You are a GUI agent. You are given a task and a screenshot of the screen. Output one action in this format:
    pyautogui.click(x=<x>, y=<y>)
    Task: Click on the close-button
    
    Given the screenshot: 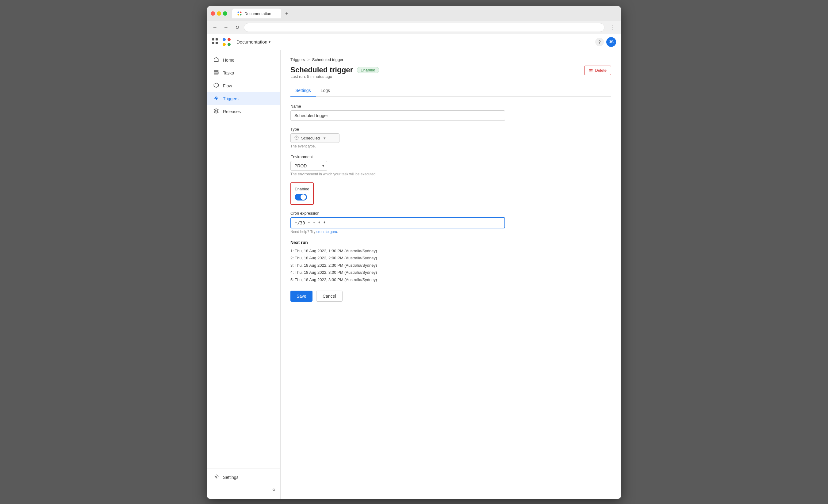 What is the action you would take?
    pyautogui.click(x=213, y=13)
    